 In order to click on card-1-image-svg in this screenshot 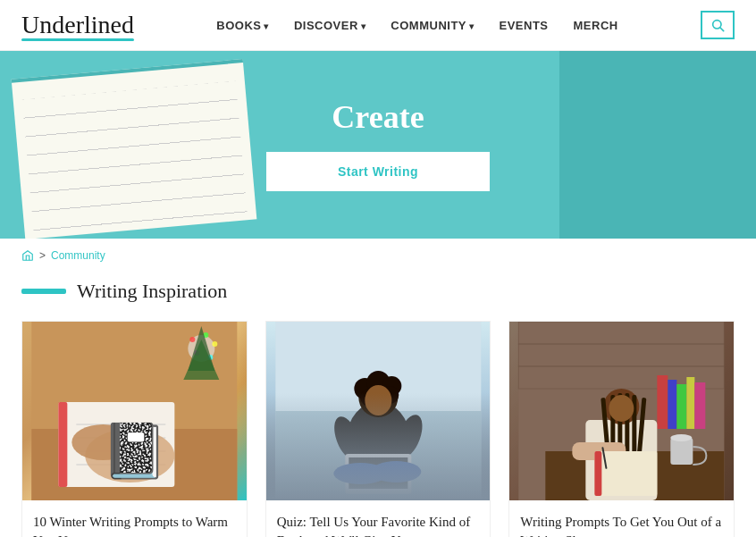, I will do `click(134, 411)`.